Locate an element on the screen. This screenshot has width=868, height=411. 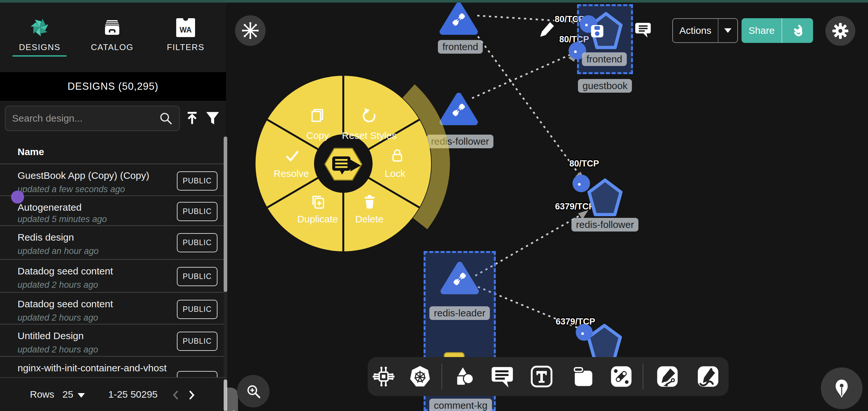
search-input: Search design... is located at coordinates (92, 118).